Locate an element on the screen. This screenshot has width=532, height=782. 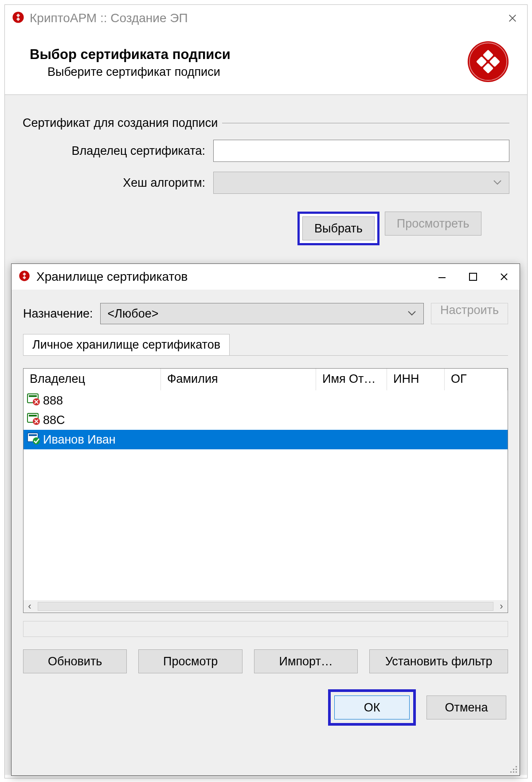
fieldset-legend: Сертификат для создания подписи is located at coordinates (122, 123).